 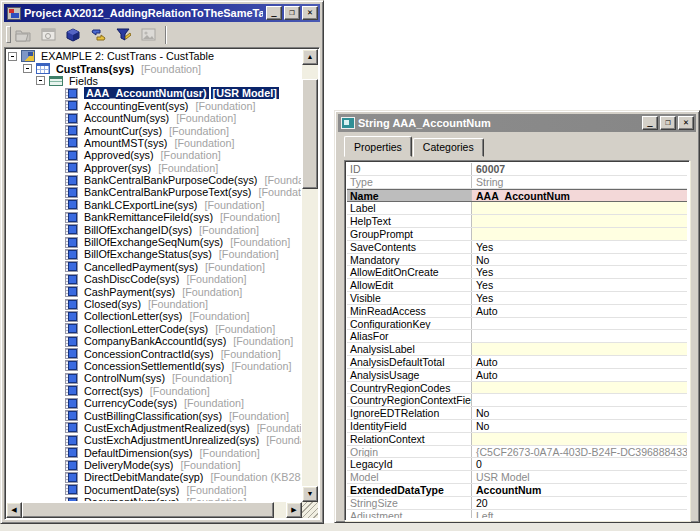 I want to click on properties-titlebar: String AAA_AccountNum _ ❐ ✕, so click(x=517, y=123).